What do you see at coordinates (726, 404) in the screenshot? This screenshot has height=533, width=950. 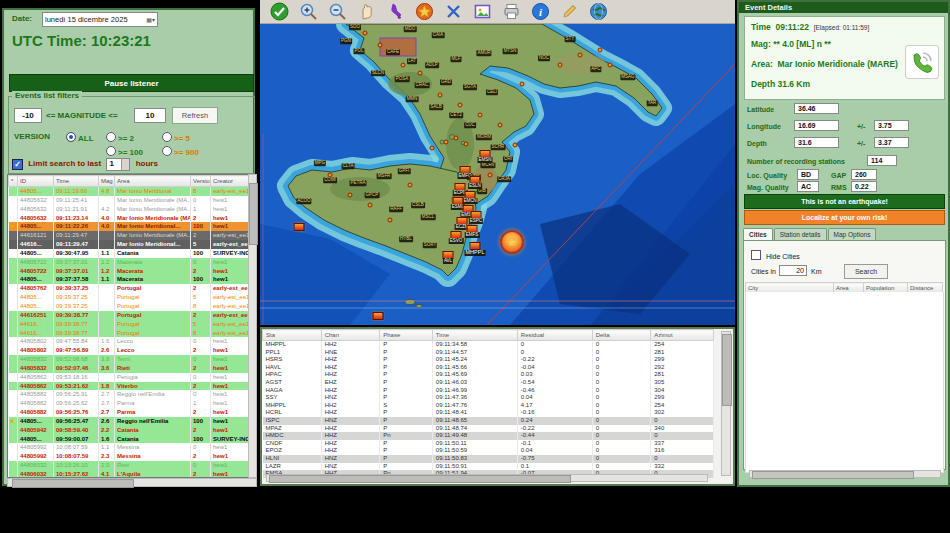 I see `station-vertical-scrollbar` at bounding box center [726, 404].